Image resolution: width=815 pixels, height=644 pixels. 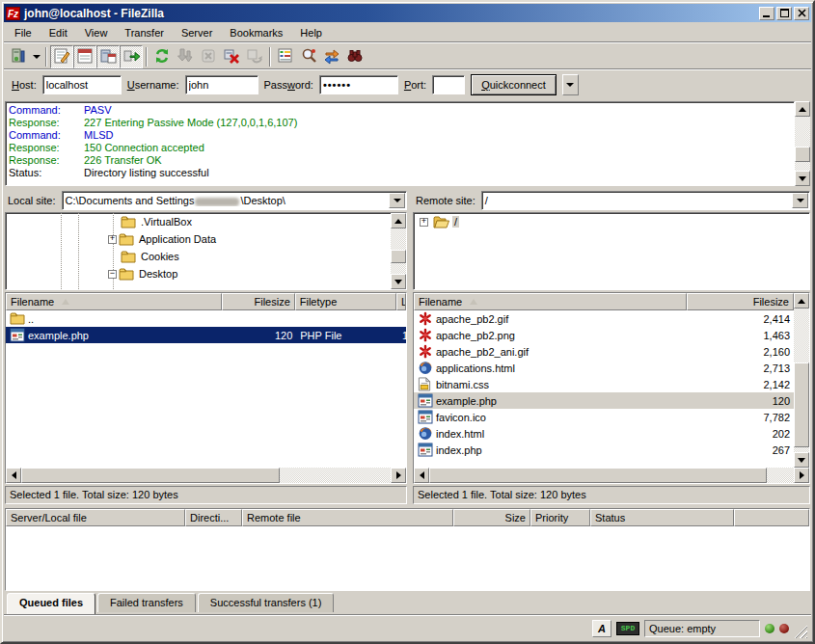 What do you see at coordinates (208, 57) in the screenshot?
I see `cancel-operation-button` at bounding box center [208, 57].